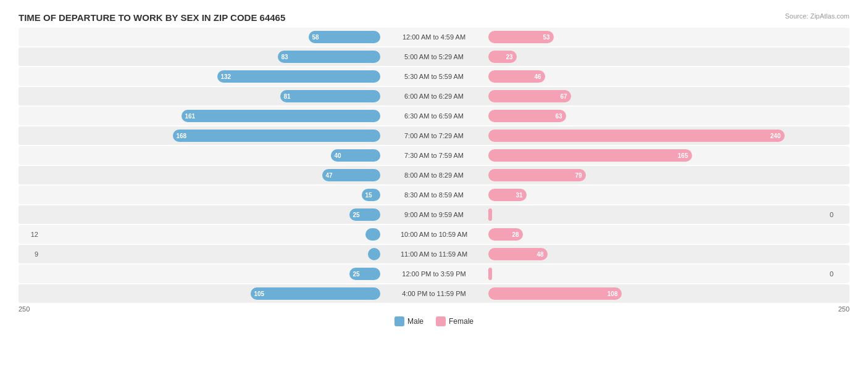 Image resolution: width=868 pixels, height=367 pixels. I want to click on time-label: 8:00 AM to 8:29 AM, so click(435, 175).